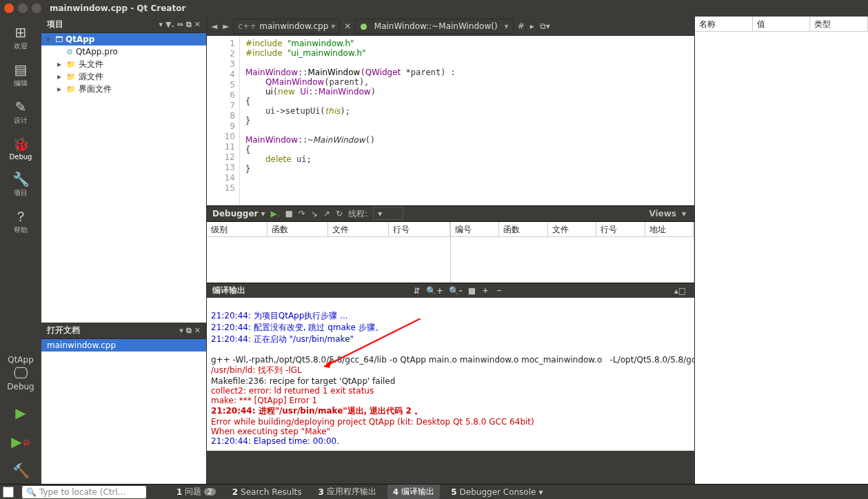 This screenshot has width=868, height=499. Describe the element at coordinates (472, 291) in the screenshot. I see `stop-build-icon: ■` at that location.